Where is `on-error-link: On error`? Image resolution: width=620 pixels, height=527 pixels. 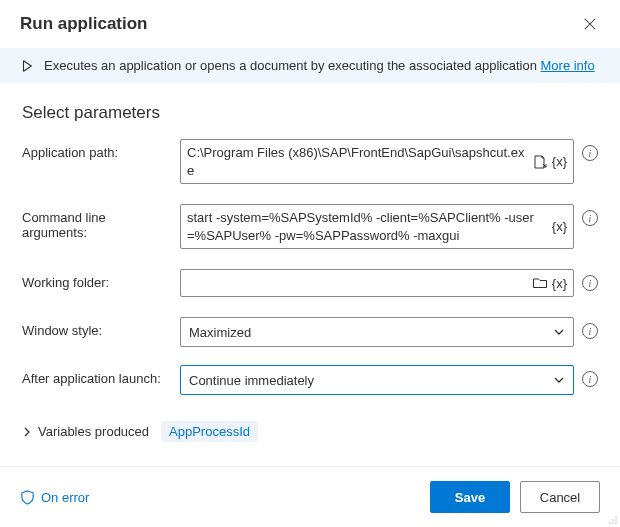
on-error-link: On error is located at coordinates (54, 498).